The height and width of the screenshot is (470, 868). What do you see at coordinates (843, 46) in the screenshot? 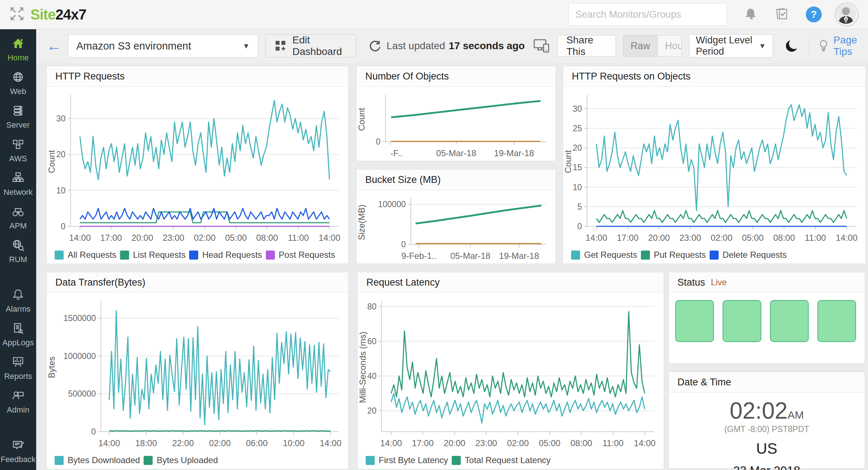
I see `page-tips-link: Page Tips` at bounding box center [843, 46].